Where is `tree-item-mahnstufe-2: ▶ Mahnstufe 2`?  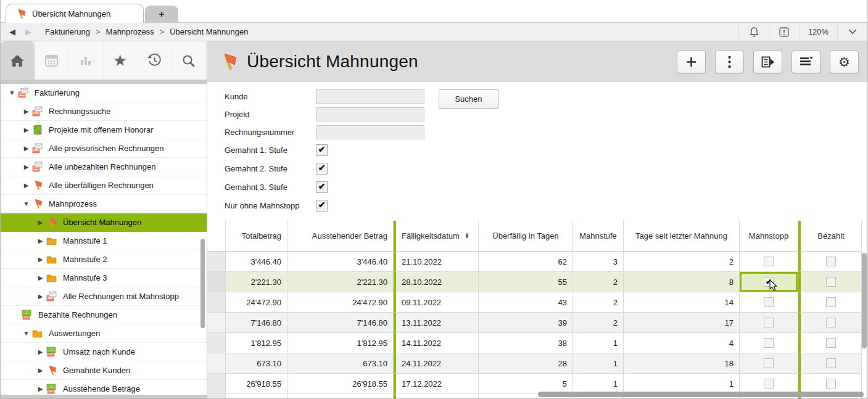
tree-item-mahnstufe-2: ▶ Mahnstufe 2 is located at coordinates (104, 260).